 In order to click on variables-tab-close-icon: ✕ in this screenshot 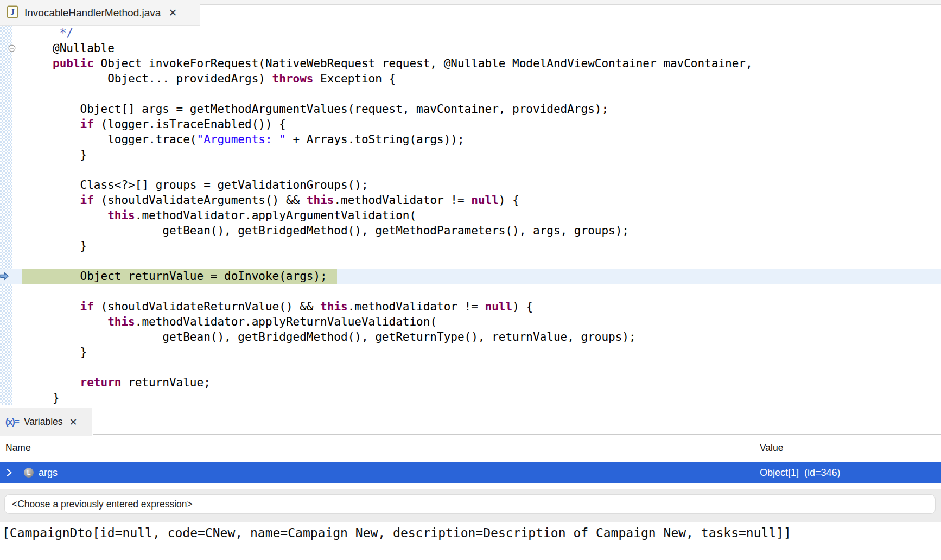, I will do `click(74, 422)`.